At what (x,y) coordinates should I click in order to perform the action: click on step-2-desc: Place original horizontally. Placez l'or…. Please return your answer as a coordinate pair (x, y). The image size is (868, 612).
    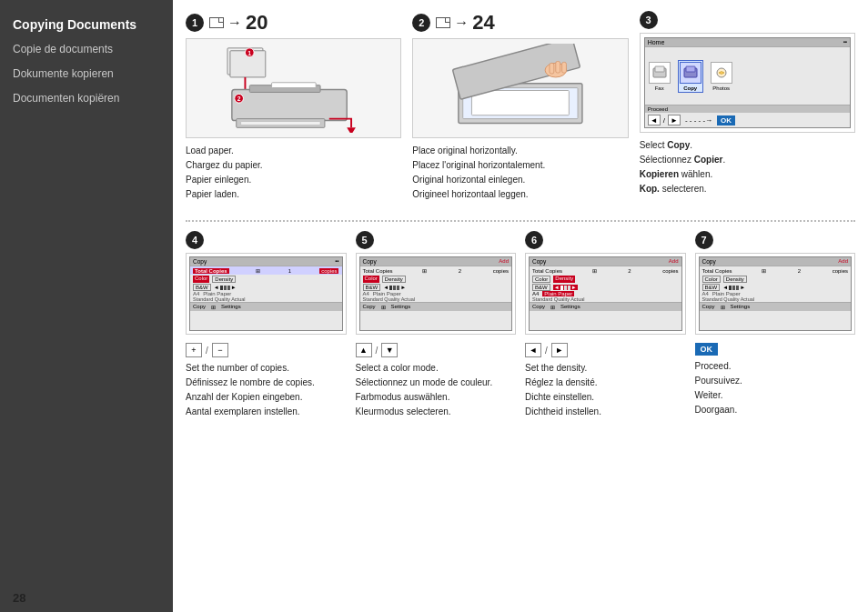
    Looking at the image, I should click on (520, 173).